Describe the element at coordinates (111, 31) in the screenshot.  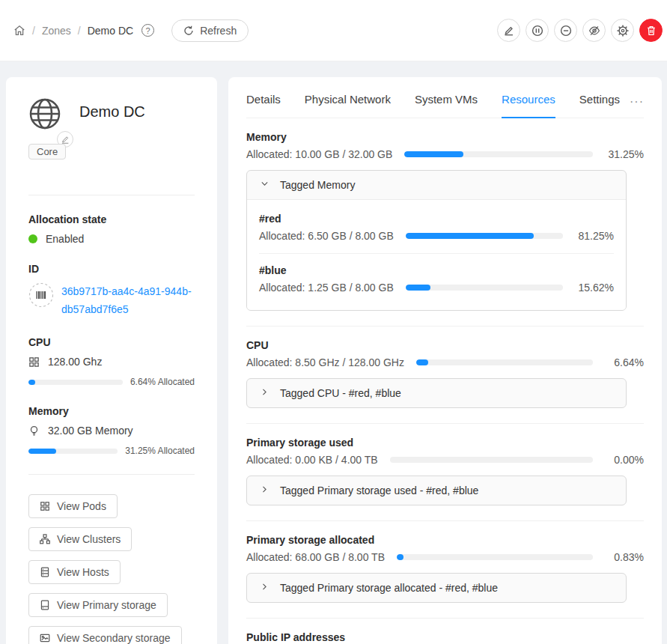
I see `breadcrumb-current: Demo DC` at that location.